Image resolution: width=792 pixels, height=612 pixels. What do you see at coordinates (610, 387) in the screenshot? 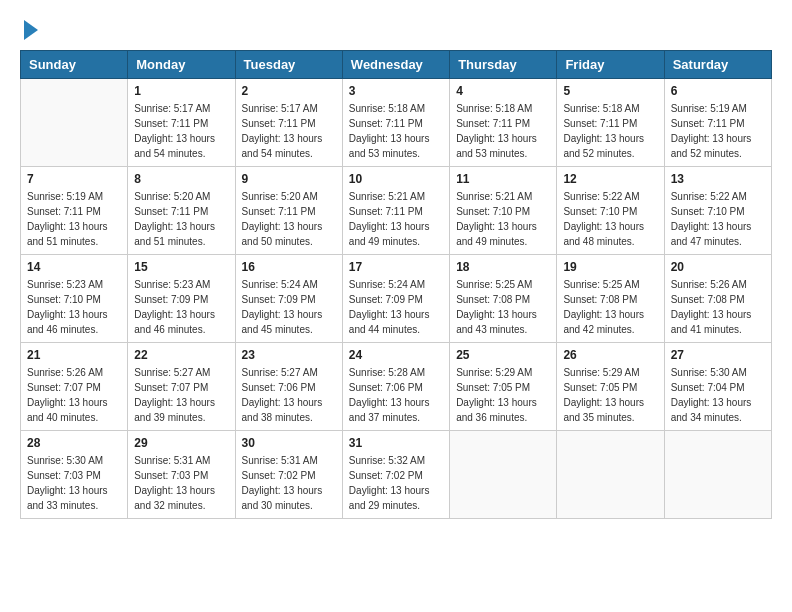
I see `calendar-day-cell: 26Sunrise: 5:29 AMSunset: 7:05 PMDayligh…` at bounding box center [610, 387].